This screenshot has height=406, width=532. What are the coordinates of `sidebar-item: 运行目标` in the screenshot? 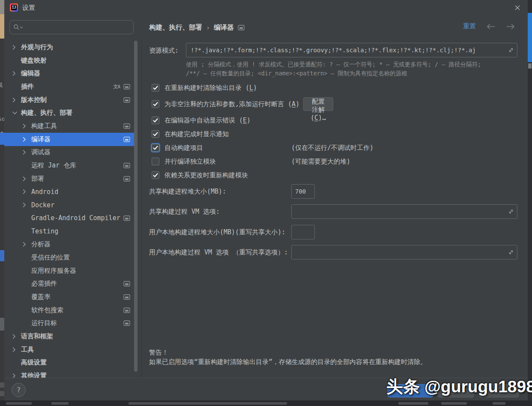 It's located at (69, 323).